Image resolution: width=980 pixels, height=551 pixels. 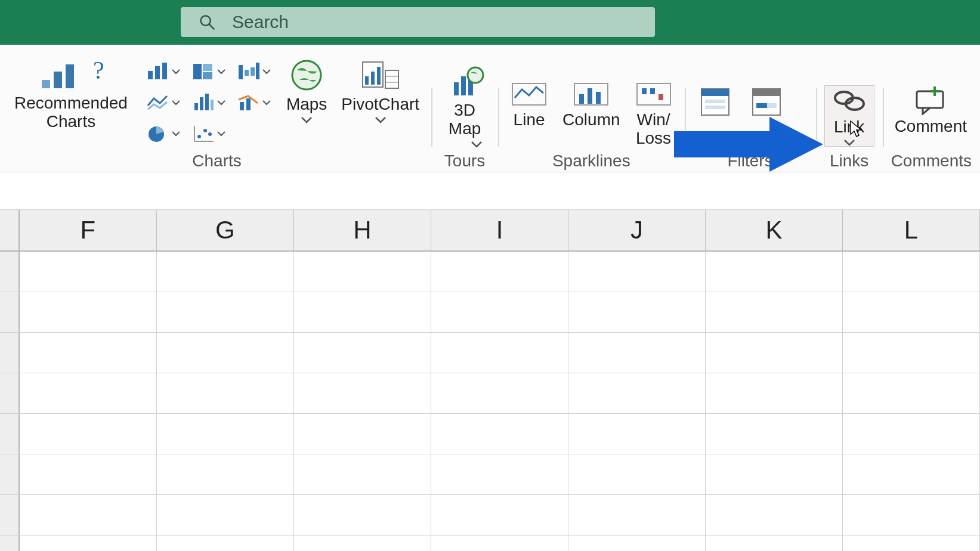 I want to click on sparkline-column-button: Column, so click(x=591, y=105).